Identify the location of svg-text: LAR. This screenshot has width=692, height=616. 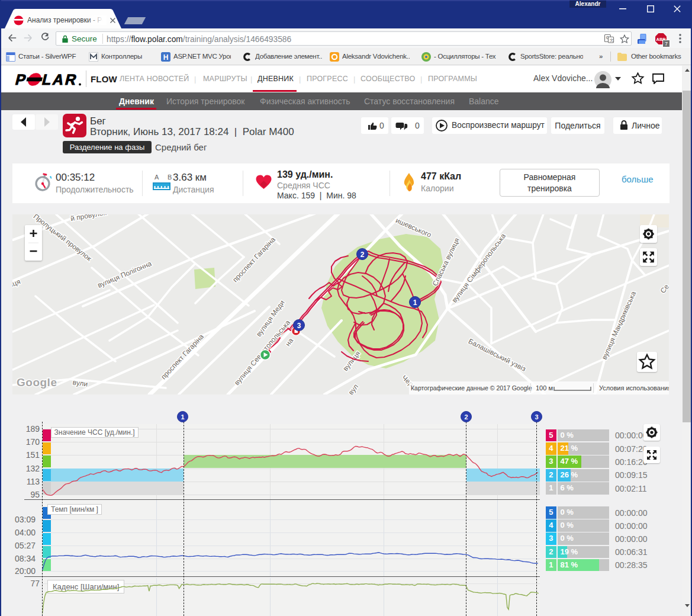
(59, 79).